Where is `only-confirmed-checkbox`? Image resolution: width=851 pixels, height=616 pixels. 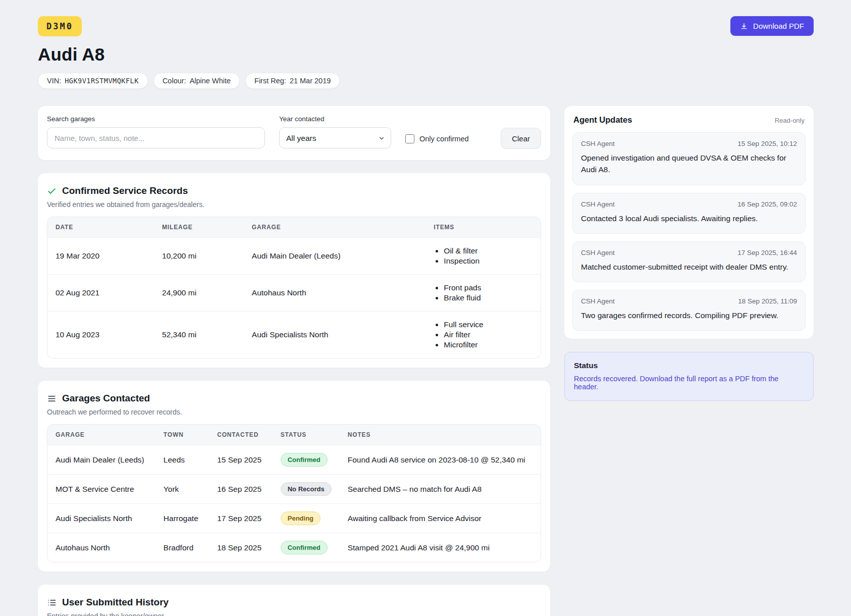 only-confirmed-checkbox is located at coordinates (410, 139).